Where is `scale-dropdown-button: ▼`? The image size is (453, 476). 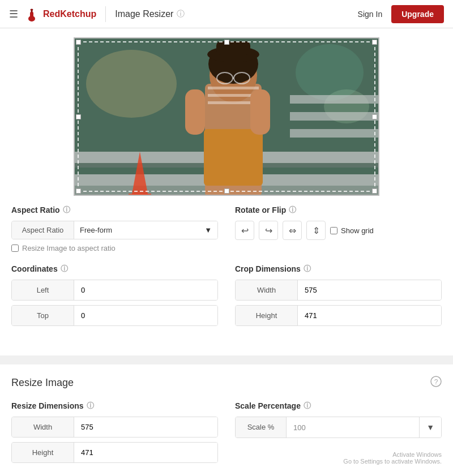 scale-dropdown-button: ▼ is located at coordinates (430, 427).